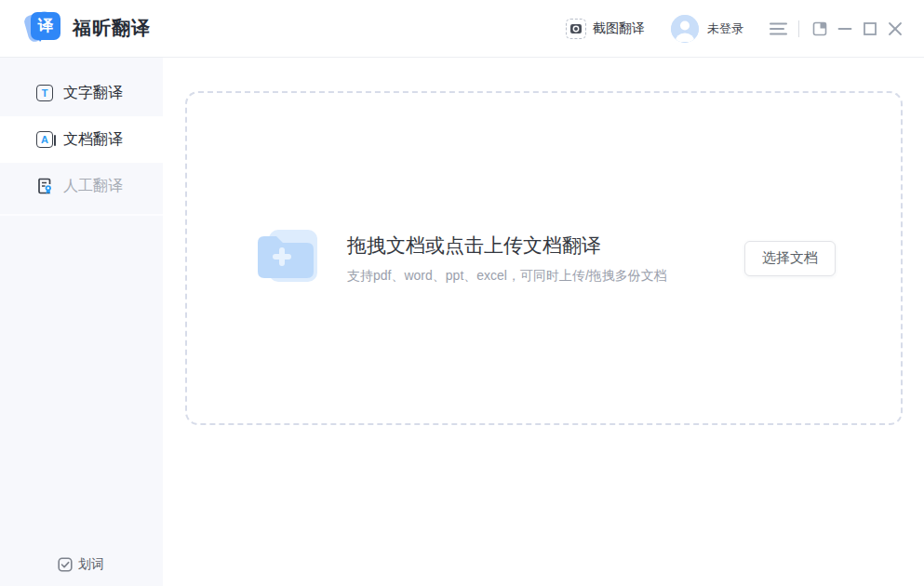 This screenshot has width=924, height=586. Describe the element at coordinates (65, 565) in the screenshot. I see `checkbox-check-icon` at that location.